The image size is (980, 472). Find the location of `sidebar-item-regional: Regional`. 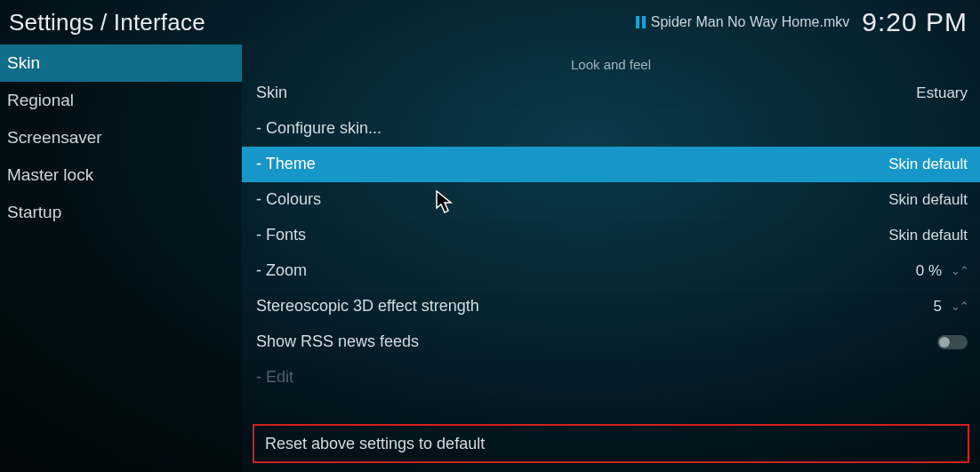

sidebar-item-regional: Regional is located at coordinates (121, 100).